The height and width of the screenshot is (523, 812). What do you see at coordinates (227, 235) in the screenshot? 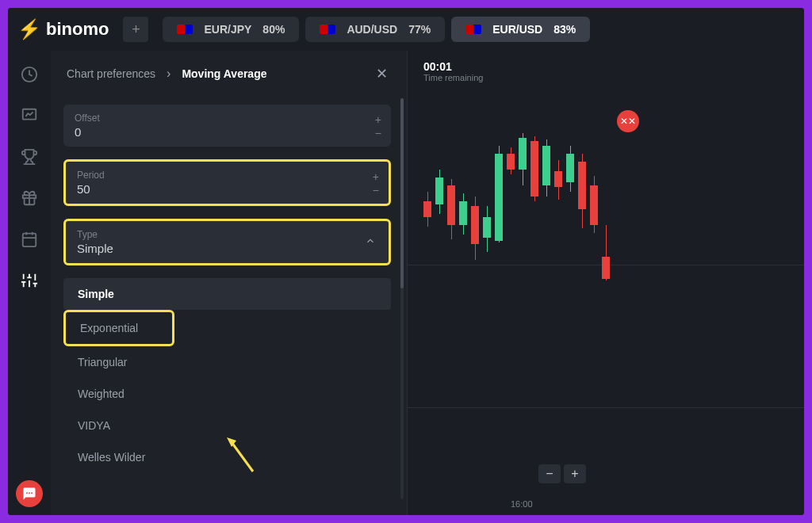
I see `input-label: Type` at bounding box center [227, 235].